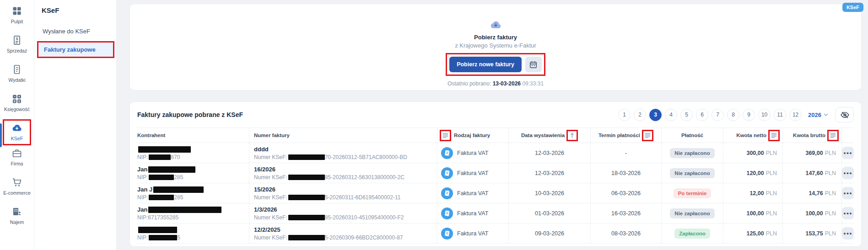 The image size is (868, 250). I want to click on download-new-invoices-button: Pobierz nowe faktury, so click(485, 64).